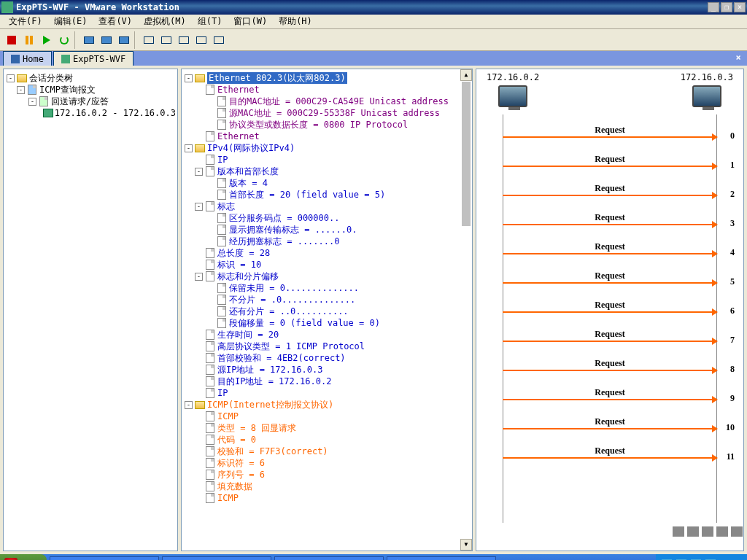  I want to click on app-icon, so click(7, 7).